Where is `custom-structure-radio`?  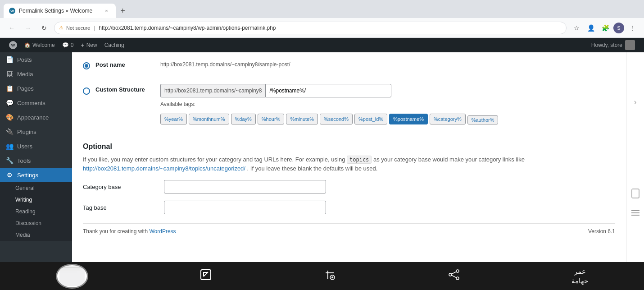 custom-structure-radio is located at coordinates (86, 91).